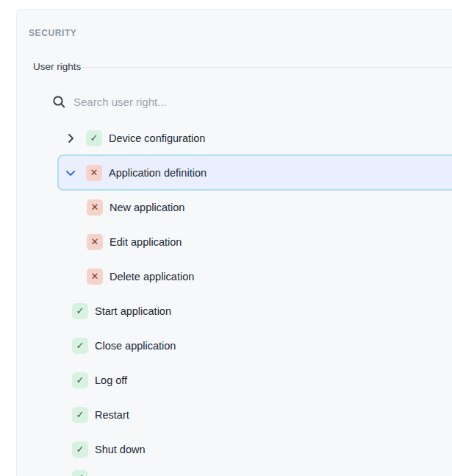  What do you see at coordinates (121, 450) in the screenshot?
I see `tree-item-label: Shut down` at bounding box center [121, 450].